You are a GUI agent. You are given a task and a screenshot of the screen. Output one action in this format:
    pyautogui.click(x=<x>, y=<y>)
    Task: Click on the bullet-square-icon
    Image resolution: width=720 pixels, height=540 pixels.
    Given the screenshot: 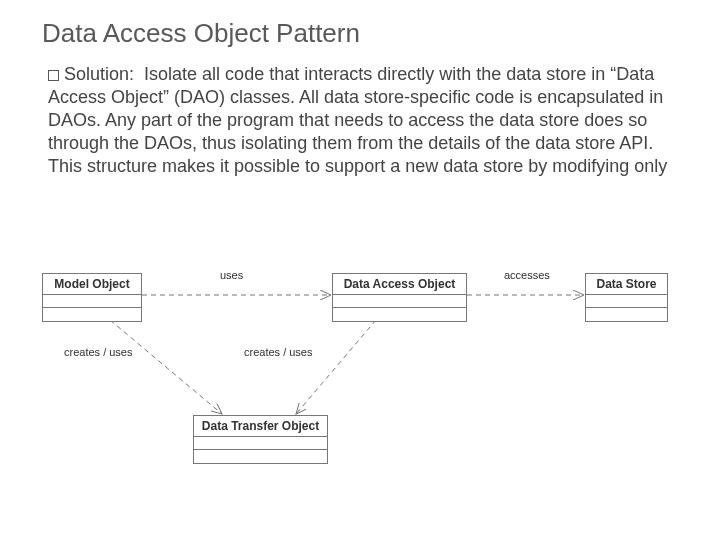 What is the action you would take?
    pyautogui.click(x=54, y=76)
    